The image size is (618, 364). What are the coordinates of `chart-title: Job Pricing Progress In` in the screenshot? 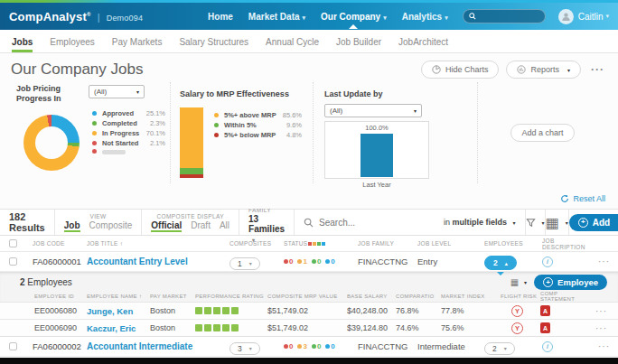 It's located at (49, 94).